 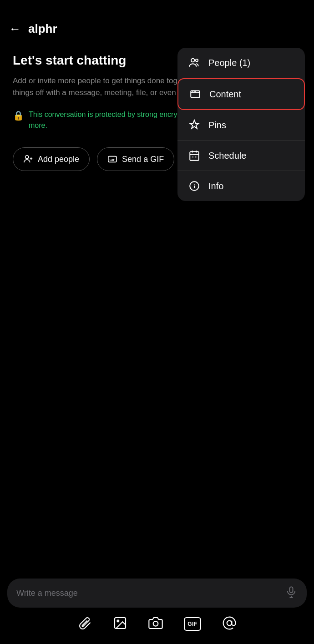 What do you see at coordinates (194, 156) in the screenshot?
I see `schedule-icon` at bounding box center [194, 156].